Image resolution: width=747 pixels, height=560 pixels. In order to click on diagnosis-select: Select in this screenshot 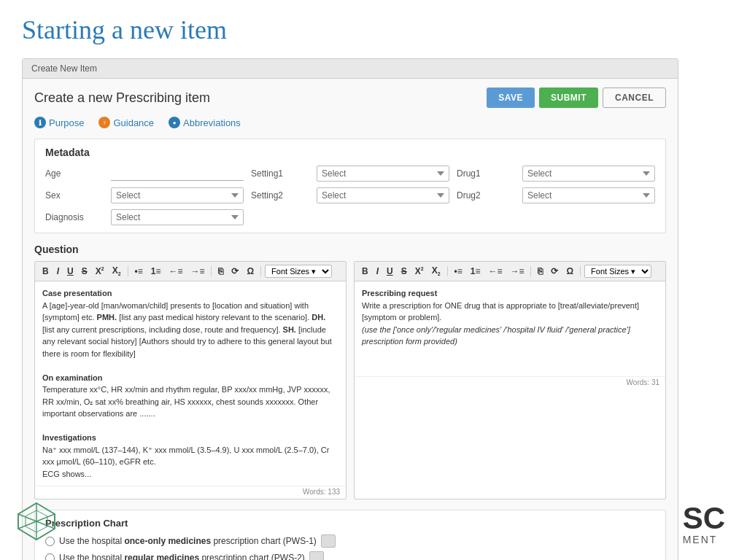, I will do `click(177, 217)`.